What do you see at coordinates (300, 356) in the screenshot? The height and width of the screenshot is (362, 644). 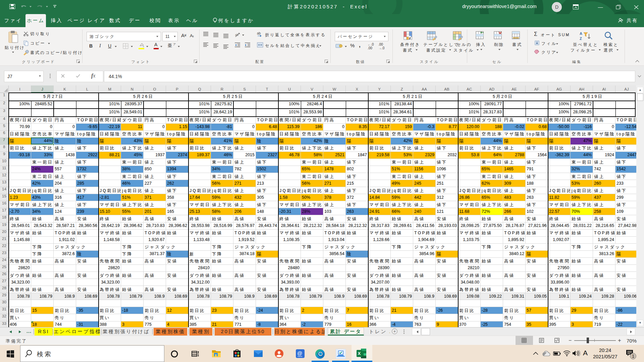 I see `svg-text: menu` at bounding box center [300, 356].